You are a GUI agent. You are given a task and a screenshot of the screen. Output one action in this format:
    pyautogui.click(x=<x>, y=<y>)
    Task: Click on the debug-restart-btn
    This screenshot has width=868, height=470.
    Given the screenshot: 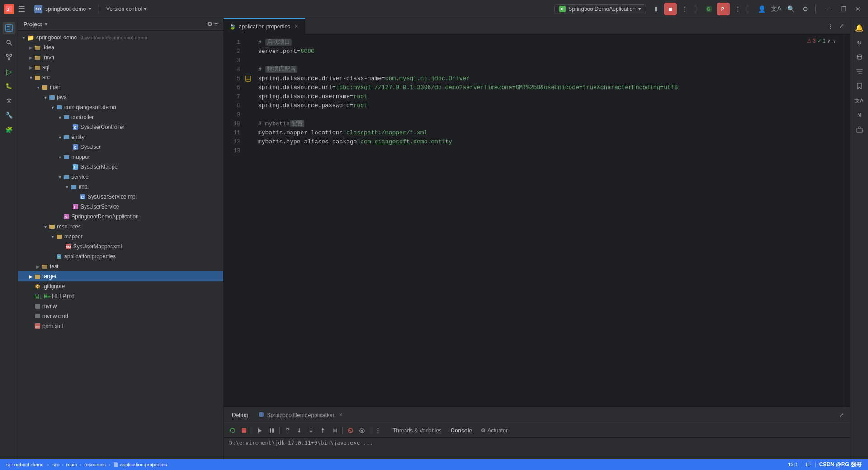 What is the action you would take?
    pyautogui.click(x=232, y=431)
    